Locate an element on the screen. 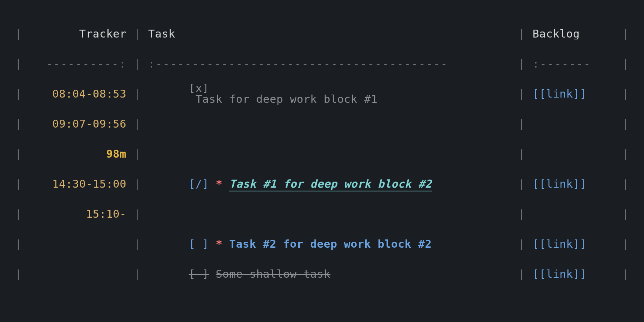 Image resolution: width=644 pixels, height=322 pixels. table-row: | | [-] Some shallow task | [[link]] | is located at coordinates (322, 274).